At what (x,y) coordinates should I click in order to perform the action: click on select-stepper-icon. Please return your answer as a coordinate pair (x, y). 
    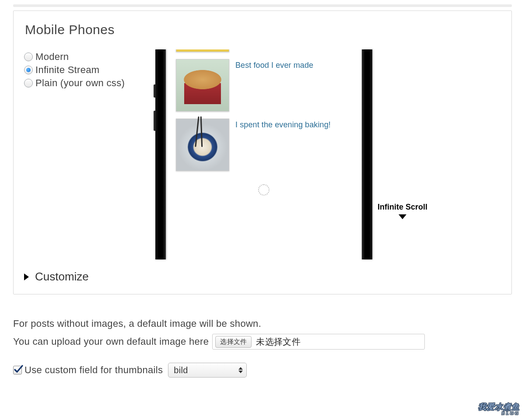
    Looking at the image, I should click on (241, 370).